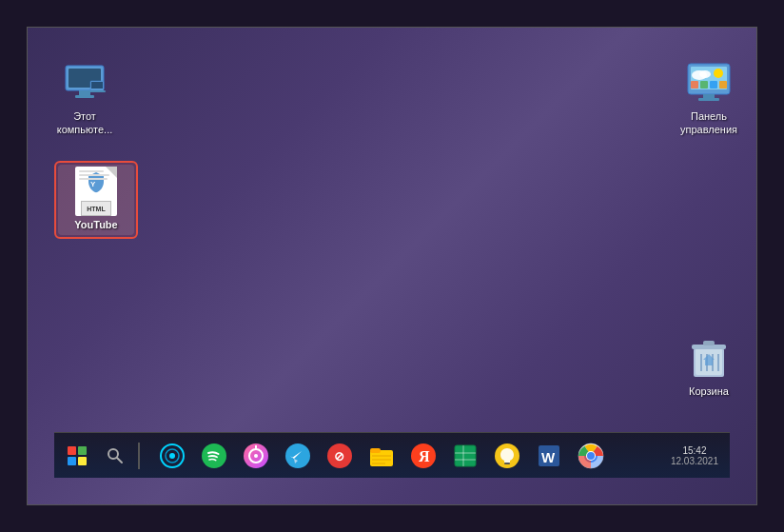  Describe the element at coordinates (695, 456) in the screenshot. I see `tray-clock: 15:42 12.03.2021` at that location.